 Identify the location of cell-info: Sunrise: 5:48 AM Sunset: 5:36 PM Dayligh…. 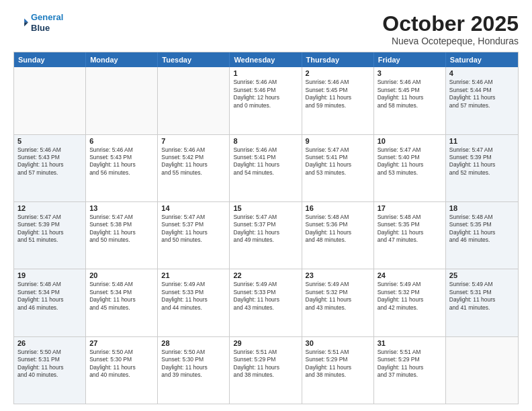
(338, 229).